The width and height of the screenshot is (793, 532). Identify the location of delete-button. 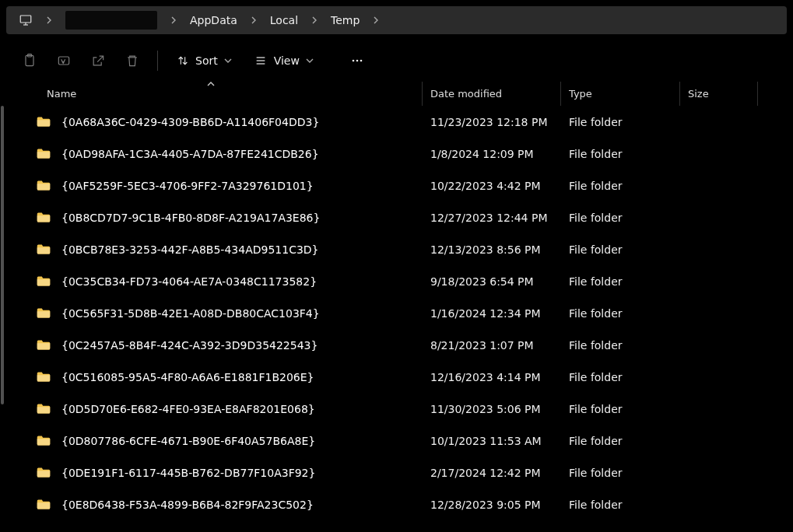
(132, 61).